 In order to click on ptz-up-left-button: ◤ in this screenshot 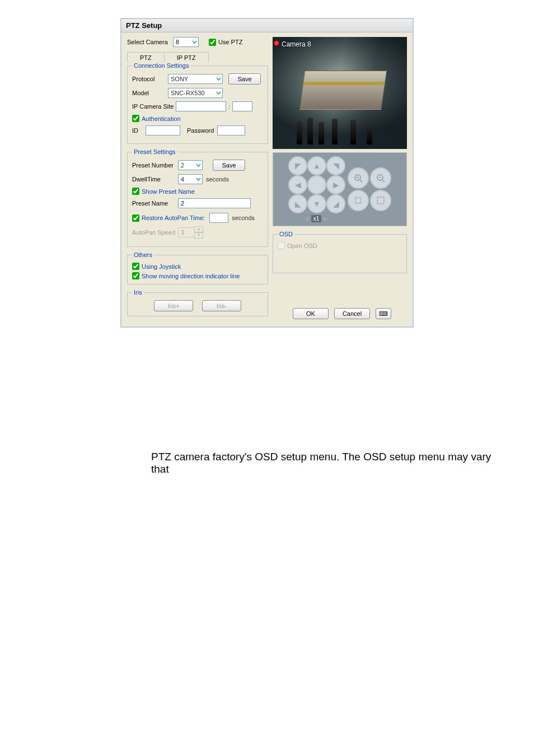, I will do `click(298, 166)`.